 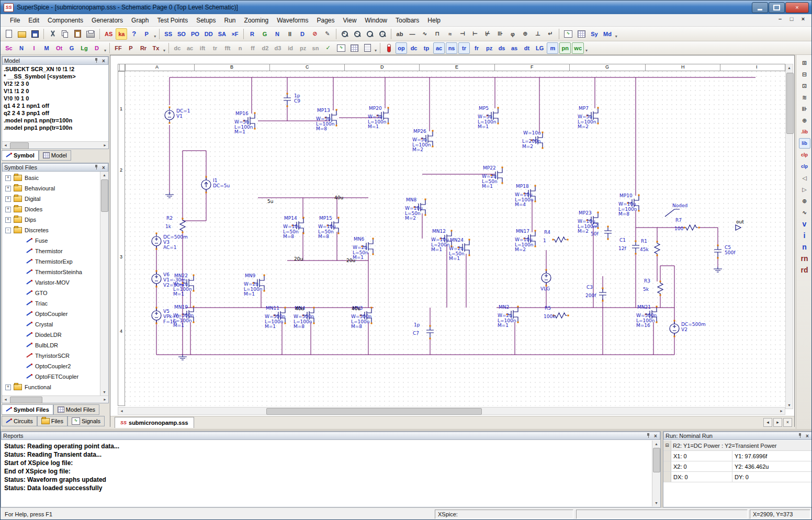 I want to click on pulse-generator-icon: ⊓, so click(x=437, y=34).